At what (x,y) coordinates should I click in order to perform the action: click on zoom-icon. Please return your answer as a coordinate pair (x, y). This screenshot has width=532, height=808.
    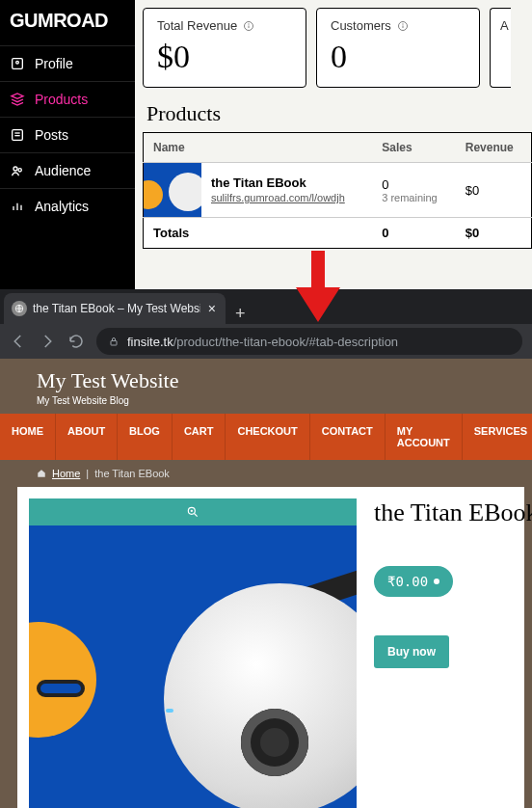
    Looking at the image, I should click on (193, 512).